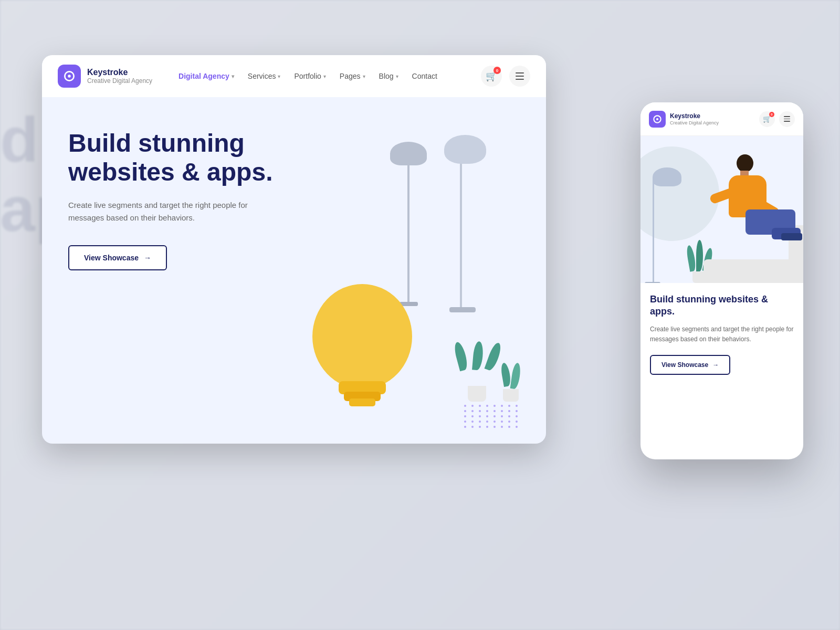  I want to click on nav-actions: 🛒 0, so click(506, 76).